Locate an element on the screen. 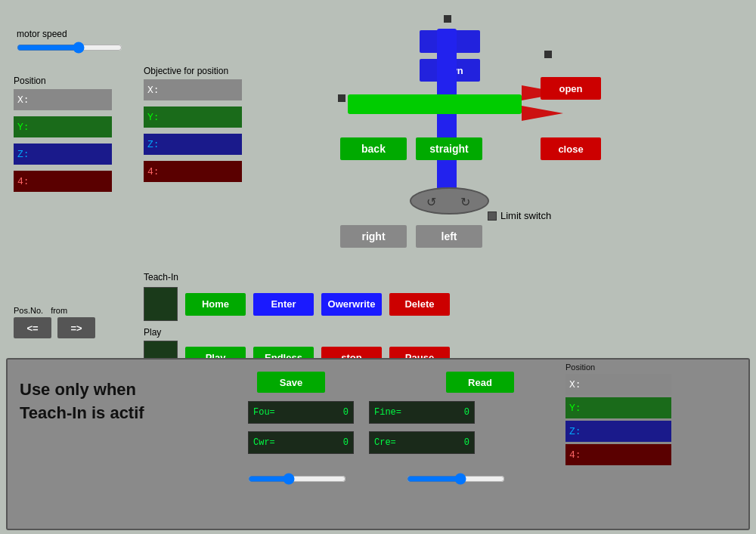 The width and height of the screenshot is (756, 534). limit-switch-area: Limit switch is located at coordinates (519, 216).